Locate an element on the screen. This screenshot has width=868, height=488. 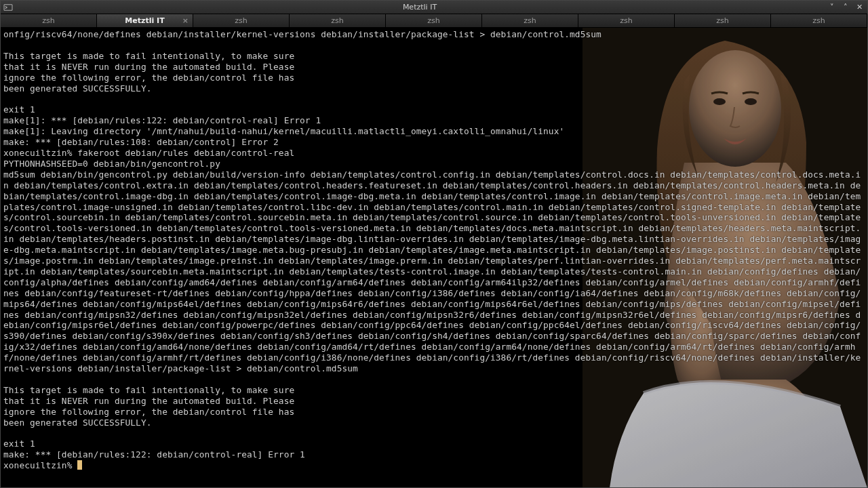
tab-label: Metztli IT is located at coordinates (144, 20).